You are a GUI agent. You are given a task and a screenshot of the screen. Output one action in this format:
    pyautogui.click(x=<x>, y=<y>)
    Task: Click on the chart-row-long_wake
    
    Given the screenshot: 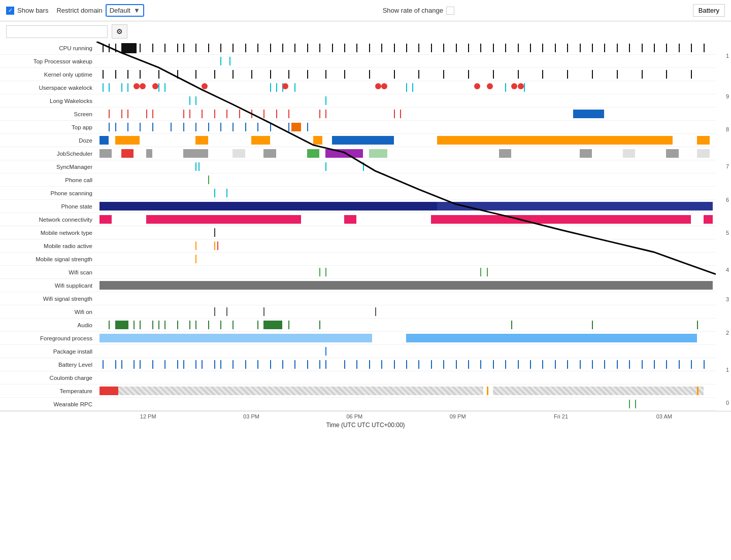 What is the action you would take?
    pyautogui.click(x=406, y=101)
    